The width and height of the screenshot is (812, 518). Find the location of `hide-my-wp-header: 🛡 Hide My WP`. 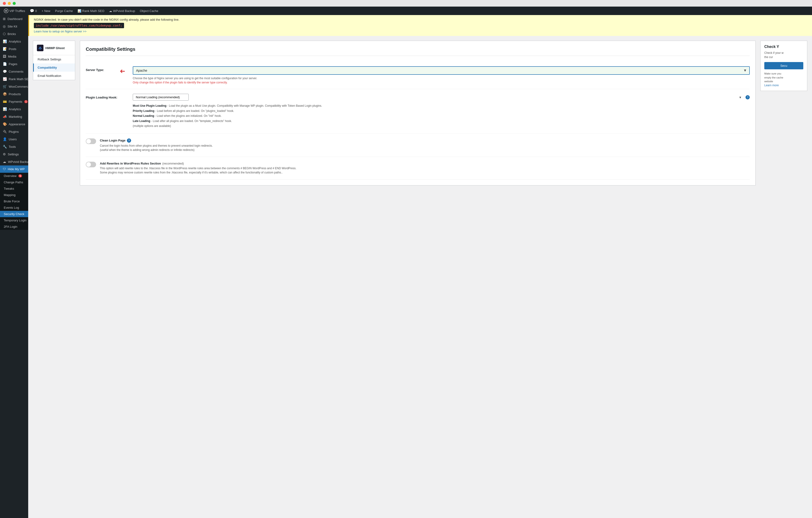

hide-my-wp-header: 🛡 Hide My WP is located at coordinates (14, 169).